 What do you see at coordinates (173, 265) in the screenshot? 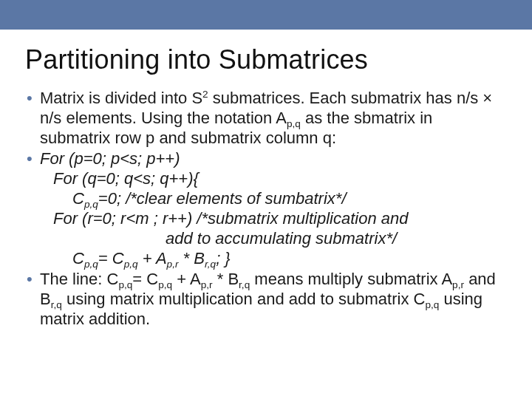
I see `subscript: p,r` at bounding box center [173, 265].